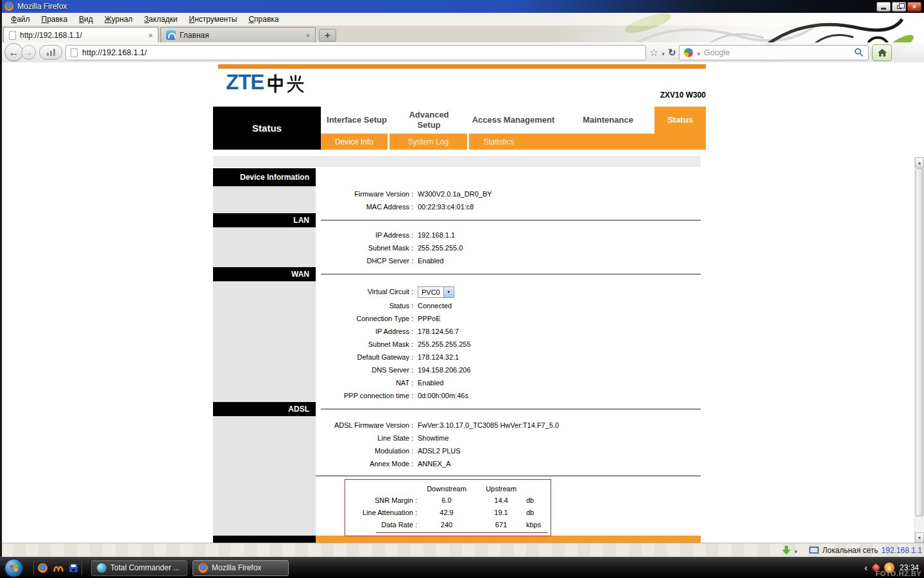 The width and height of the screenshot is (924, 578). I want to click on tab-router: http://192.168.1.1/ ×, so click(81, 35).